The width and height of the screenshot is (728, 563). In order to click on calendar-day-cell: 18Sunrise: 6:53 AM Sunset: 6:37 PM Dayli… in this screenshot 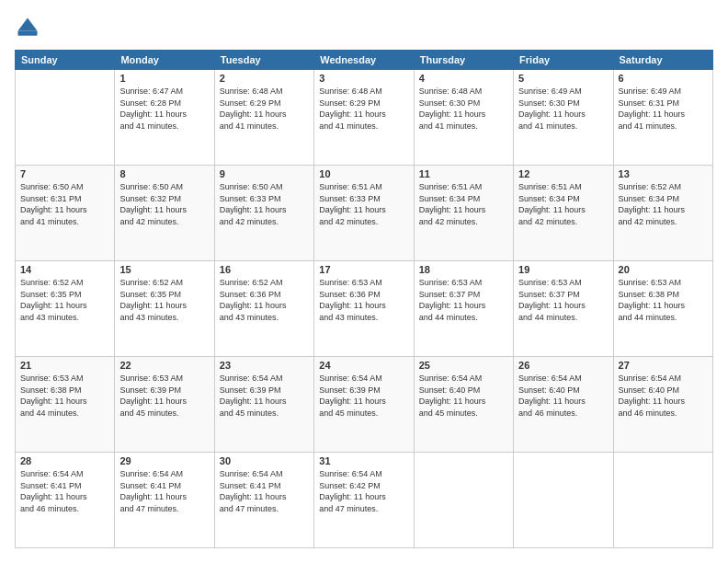, I will do `click(463, 309)`.